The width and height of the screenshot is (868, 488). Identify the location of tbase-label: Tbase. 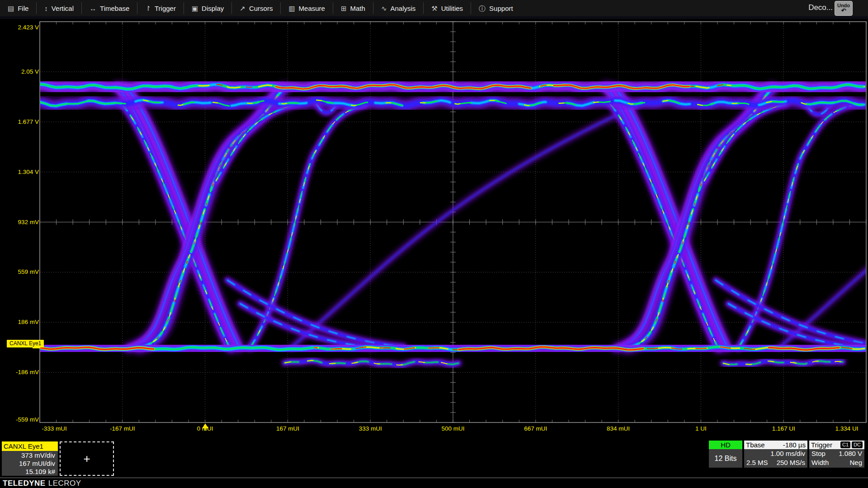
(755, 445).